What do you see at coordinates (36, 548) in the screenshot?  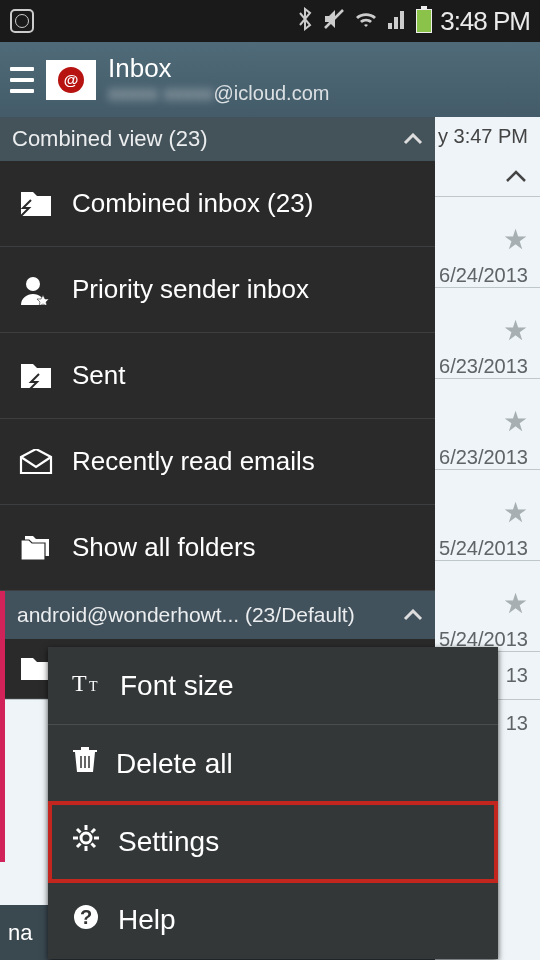 I see `folders-icon` at bounding box center [36, 548].